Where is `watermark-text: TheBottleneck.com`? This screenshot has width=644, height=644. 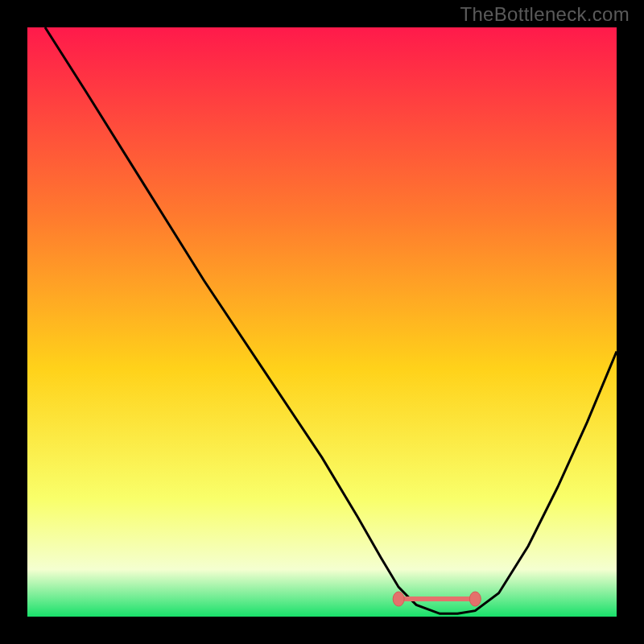 watermark-text: TheBottleneck.com is located at coordinates (544, 14).